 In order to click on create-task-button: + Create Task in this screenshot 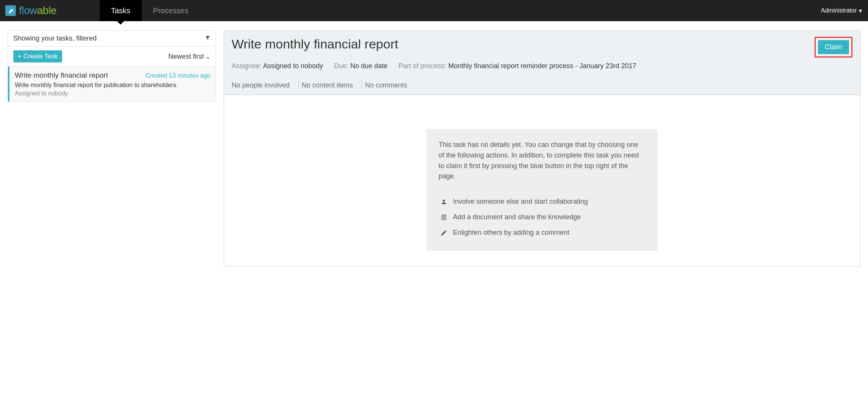, I will do `click(38, 56)`.